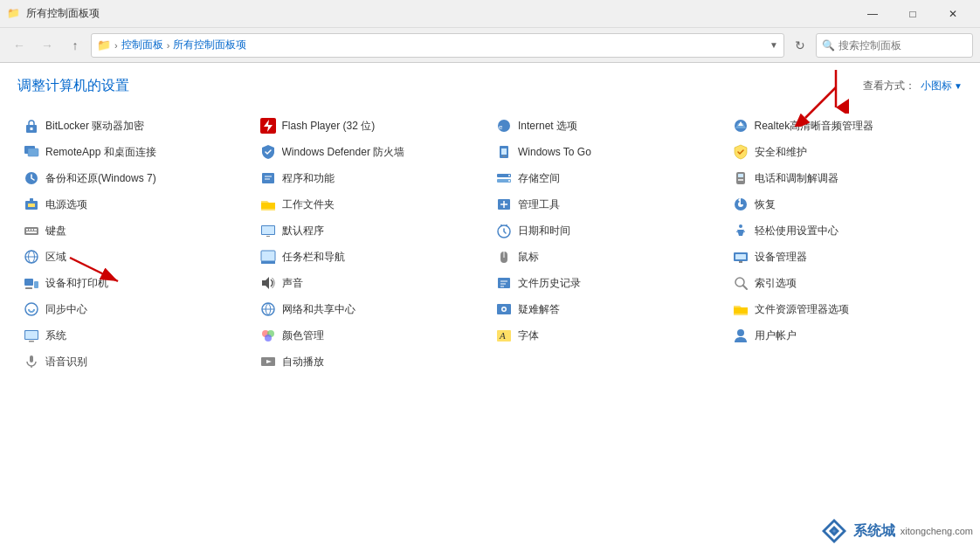  Describe the element at coordinates (608, 231) in the screenshot. I see `item-datetime: 日期和时间` at that location.